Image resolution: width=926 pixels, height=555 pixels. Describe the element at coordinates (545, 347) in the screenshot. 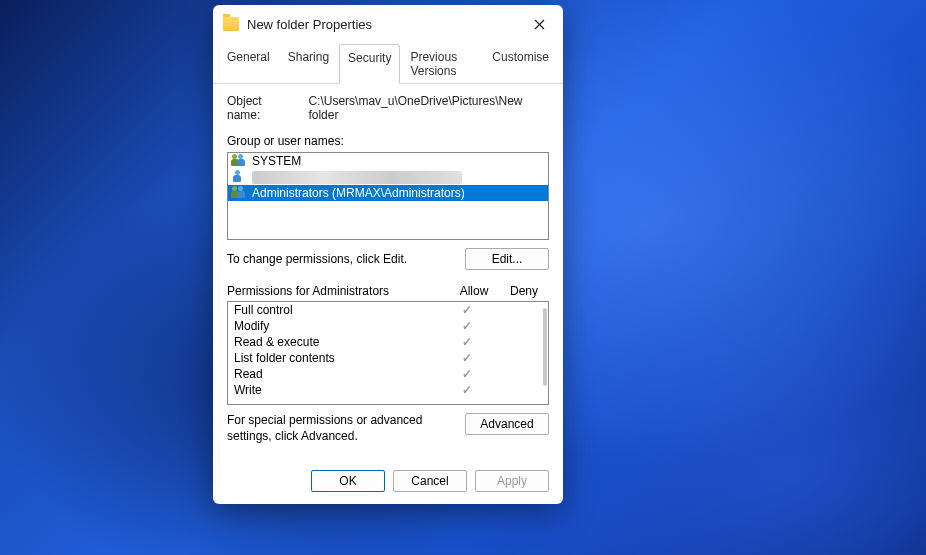

I see `scrollbar-thumb` at that location.